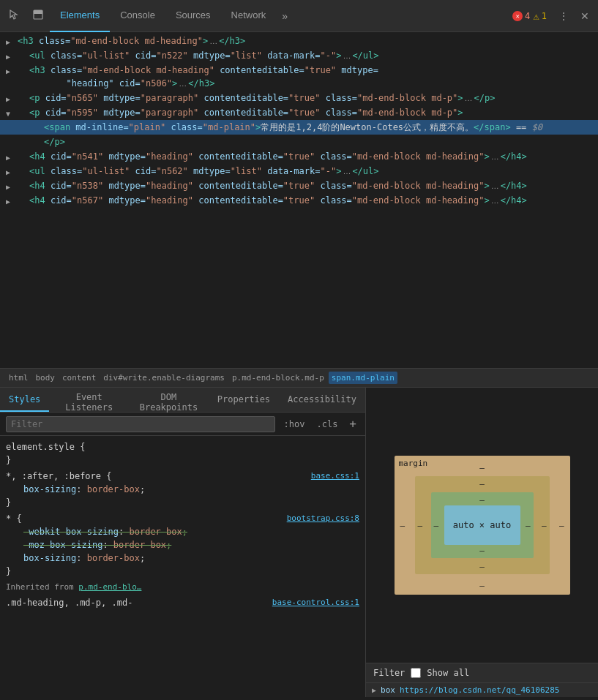  I want to click on error-icon: ✕, so click(517, 16).